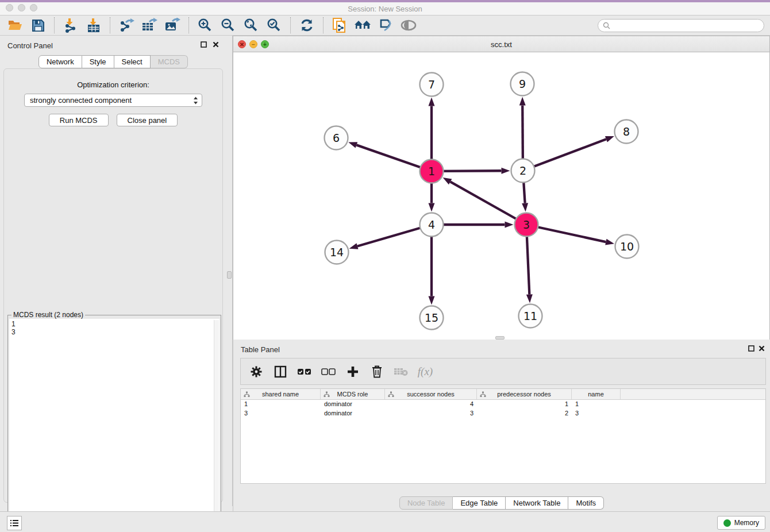 Image resolution: width=770 pixels, height=532 pixels. Describe the element at coordinates (205, 25) in the screenshot. I see `zoom-in-button` at that location.